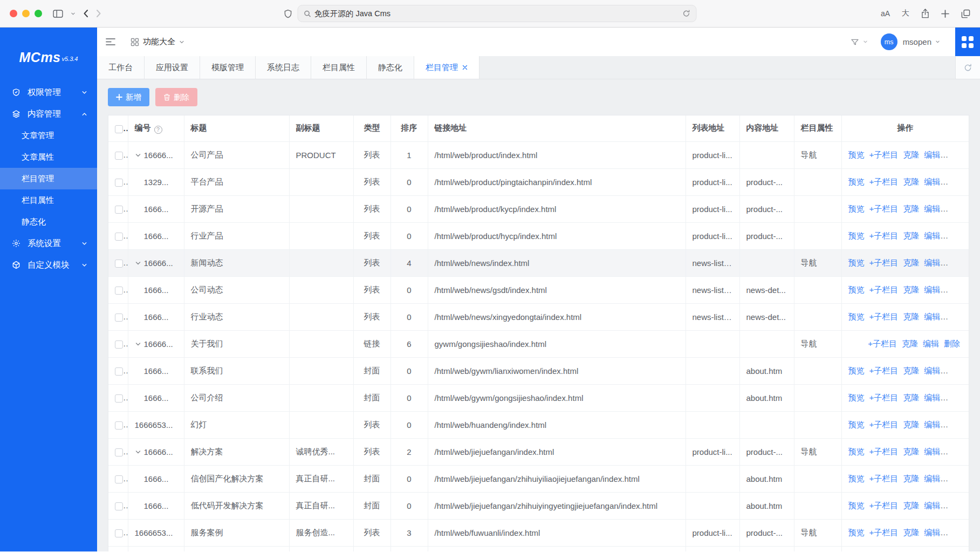 This screenshot has height=552, width=980. Describe the element at coordinates (288, 14) in the screenshot. I see `privacy-shield-icon` at that location.